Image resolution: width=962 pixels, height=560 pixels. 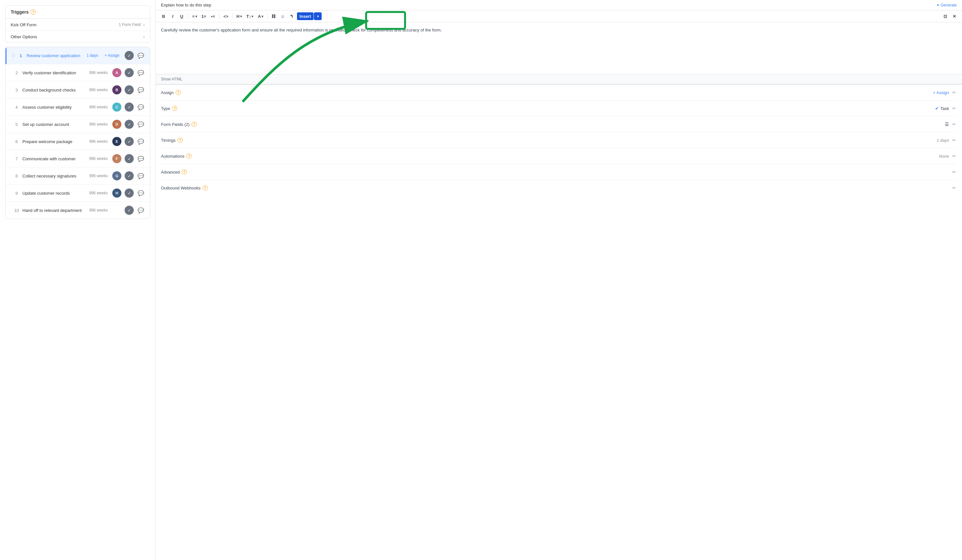 What do you see at coordinates (33, 12) in the screenshot?
I see `triggers-help-icon: ?` at bounding box center [33, 12].